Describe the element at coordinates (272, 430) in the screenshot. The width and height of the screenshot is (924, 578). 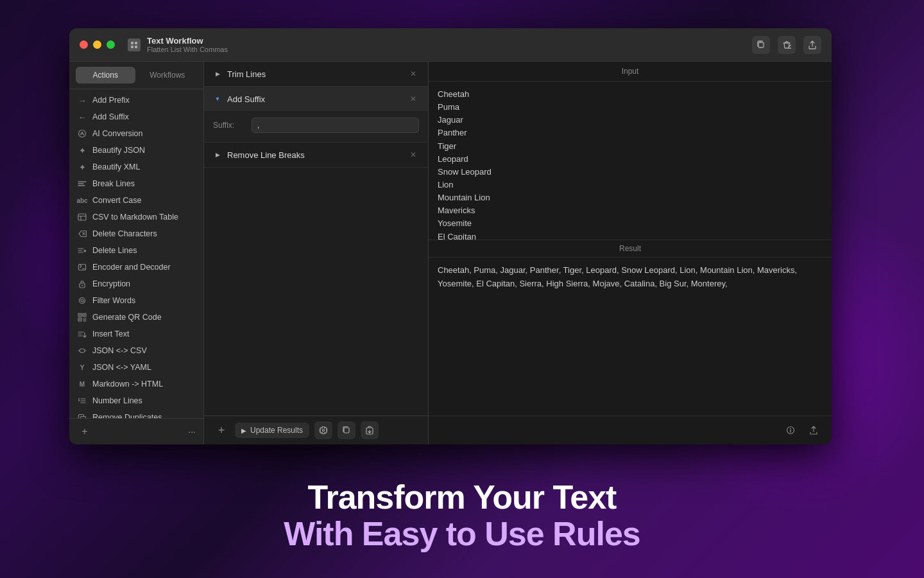
I see `update-results-button: ▶ Update Results` at that location.